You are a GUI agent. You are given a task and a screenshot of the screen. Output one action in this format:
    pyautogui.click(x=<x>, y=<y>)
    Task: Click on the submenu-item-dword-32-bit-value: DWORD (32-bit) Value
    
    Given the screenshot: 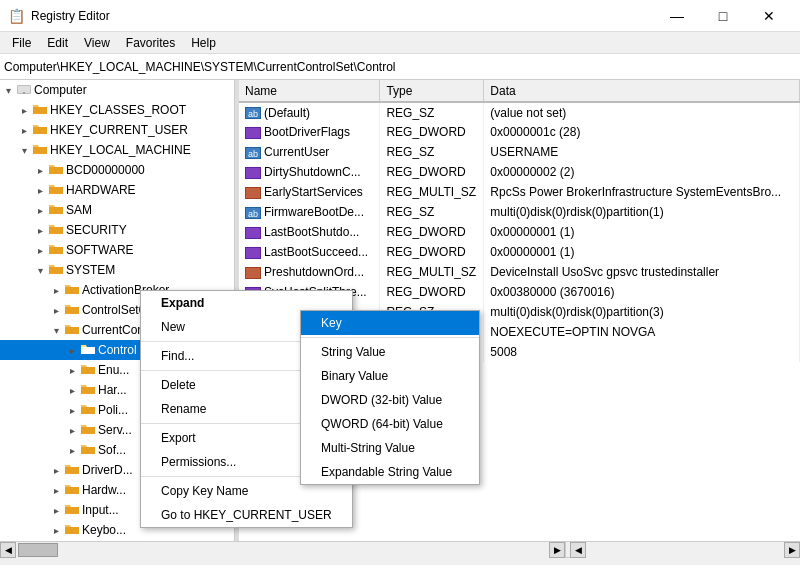 What is the action you would take?
    pyautogui.click(x=390, y=400)
    